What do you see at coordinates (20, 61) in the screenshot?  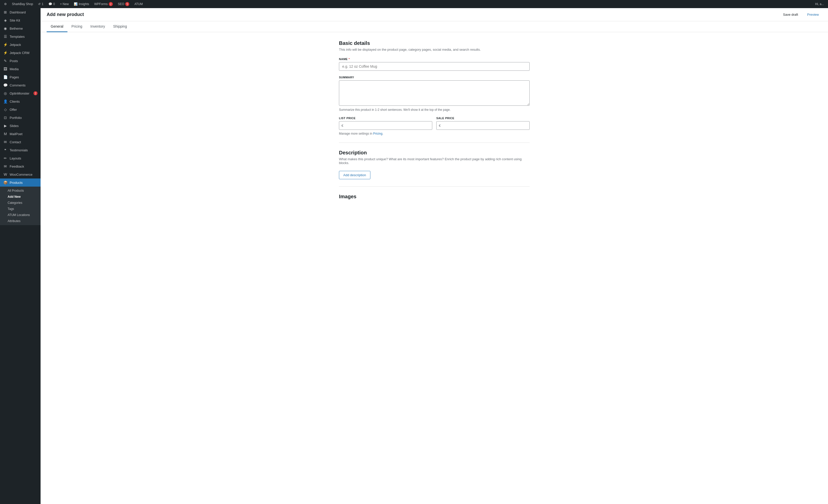 I see `sidebar-item-posts: ✎ Posts` at bounding box center [20, 61].